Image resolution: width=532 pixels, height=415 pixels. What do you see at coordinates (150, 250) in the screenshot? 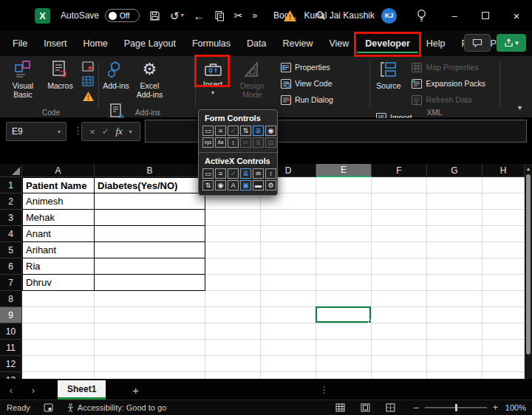
I see `cell-B5` at bounding box center [150, 250].